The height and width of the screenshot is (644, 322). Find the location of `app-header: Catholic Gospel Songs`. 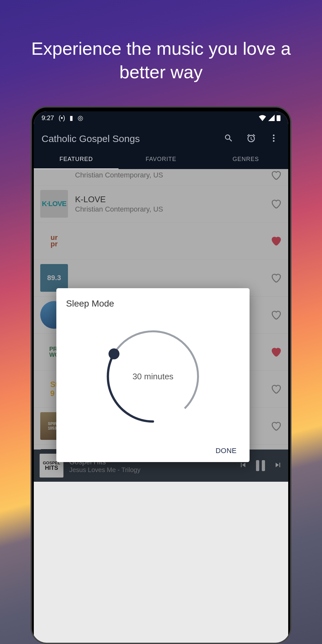

app-header: Catholic Gospel Songs is located at coordinates (161, 136).